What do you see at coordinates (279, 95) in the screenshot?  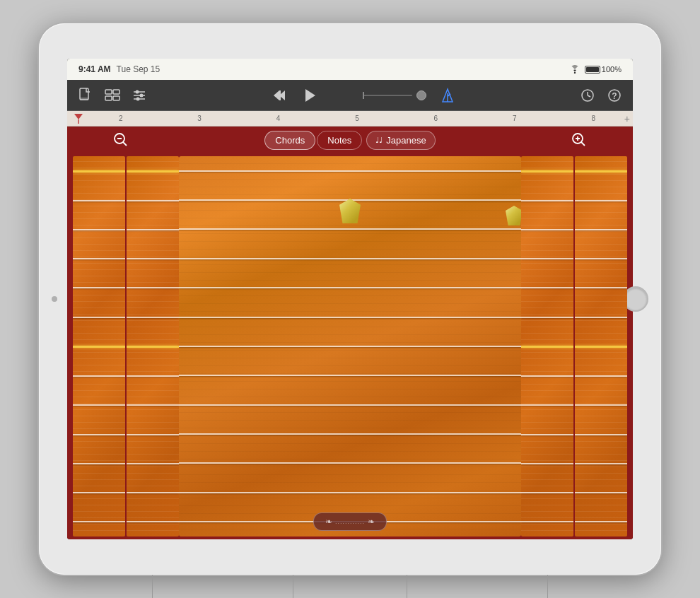 I see `rewind-button` at bounding box center [279, 95].